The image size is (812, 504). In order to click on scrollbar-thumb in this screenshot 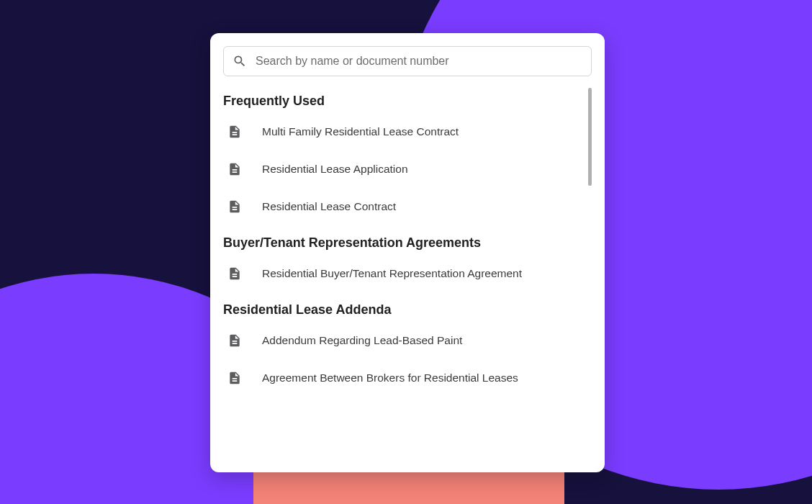, I will do `click(590, 137)`.